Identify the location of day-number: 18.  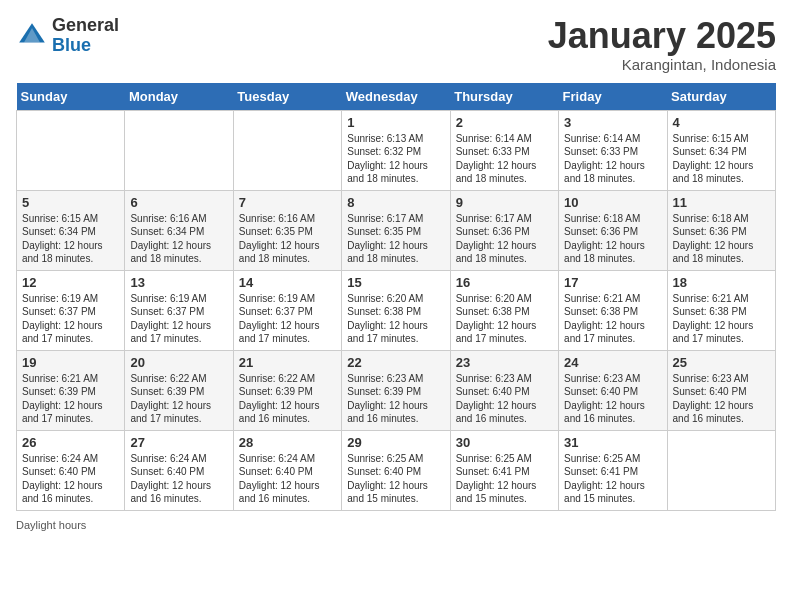
(722, 282).